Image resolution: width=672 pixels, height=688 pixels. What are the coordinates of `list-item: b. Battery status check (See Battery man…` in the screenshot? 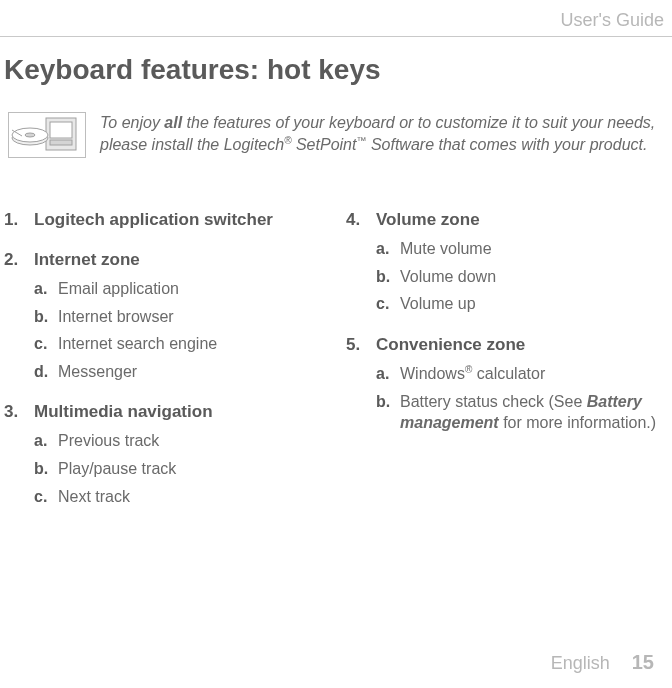 It's located at (522, 412).